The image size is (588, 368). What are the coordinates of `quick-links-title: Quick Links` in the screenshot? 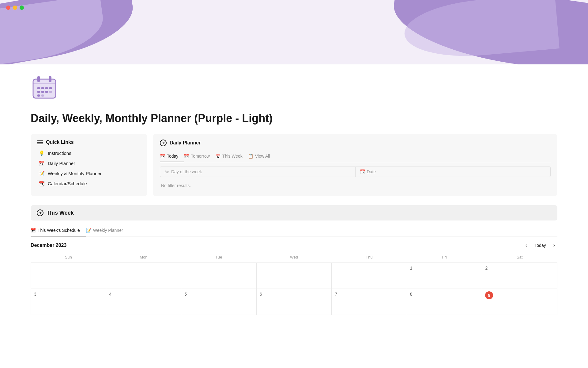 It's located at (60, 142).